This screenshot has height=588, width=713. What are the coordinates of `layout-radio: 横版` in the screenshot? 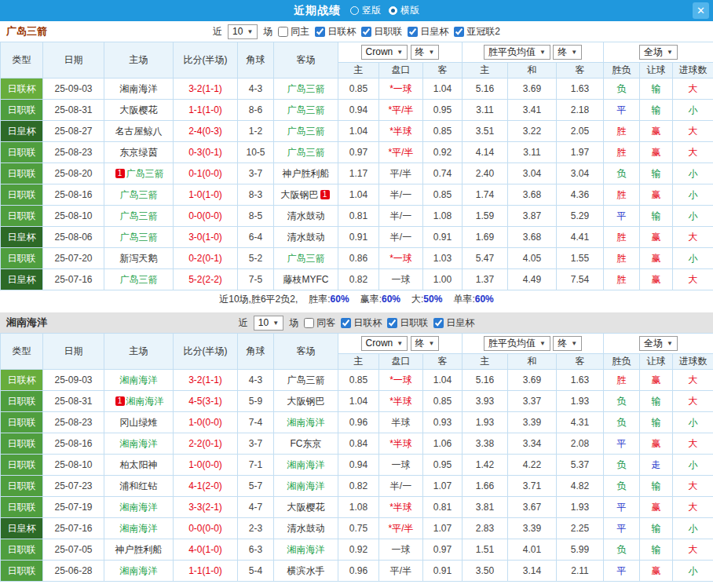 It's located at (404, 11).